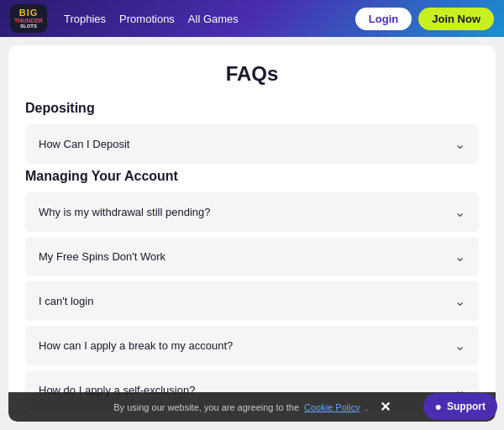 Image resolution: width=504 pixels, height=430 pixels. I want to click on join-button: Join Now, so click(456, 18).